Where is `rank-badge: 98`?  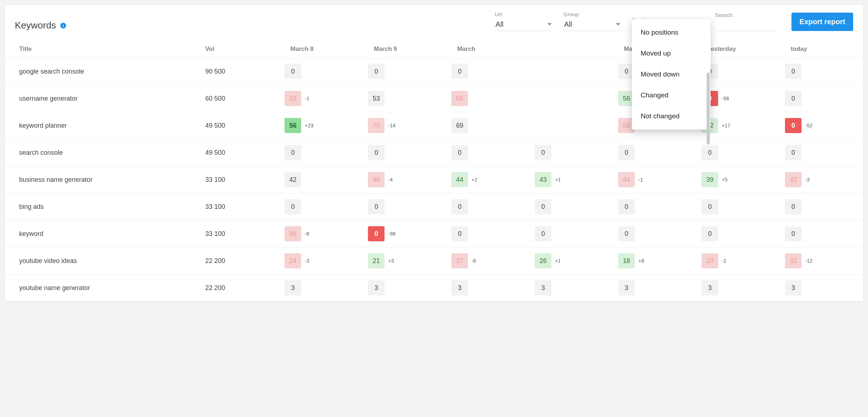
rank-badge: 98 is located at coordinates (293, 234).